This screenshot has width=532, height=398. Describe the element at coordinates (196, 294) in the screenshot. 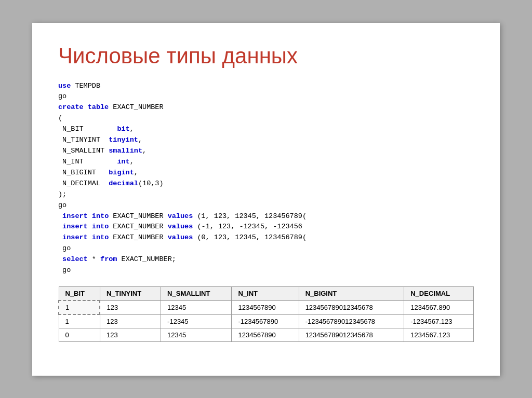

I see `col-header-nsmallint: N_SMALLINT` at that location.